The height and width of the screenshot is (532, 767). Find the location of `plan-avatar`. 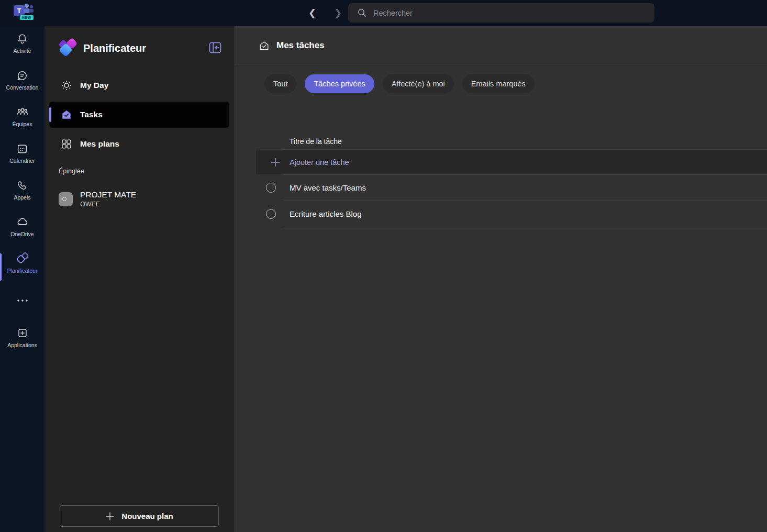

plan-avatar is located at coordinates (66, 199).